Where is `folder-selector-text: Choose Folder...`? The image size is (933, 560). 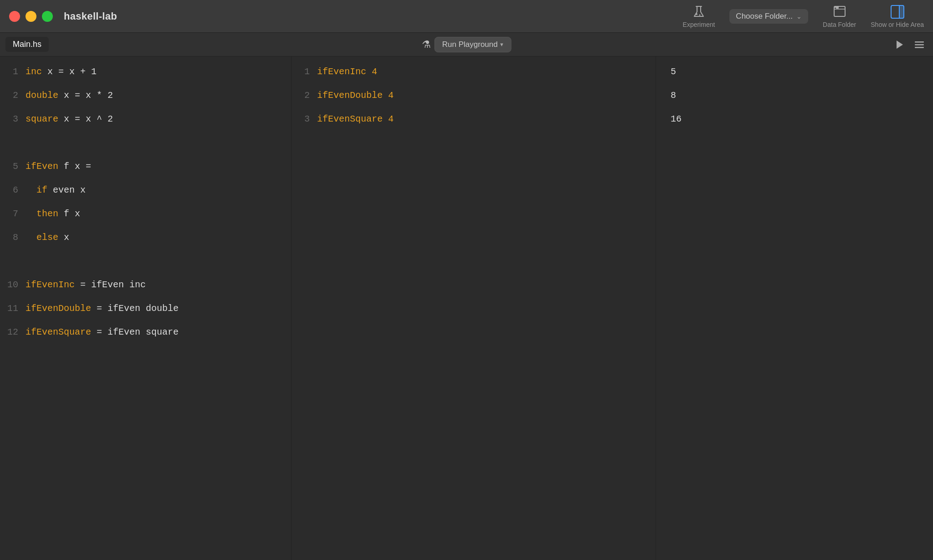 folder-selector-text: Choose Folder... is located at coordinates (764, 16).